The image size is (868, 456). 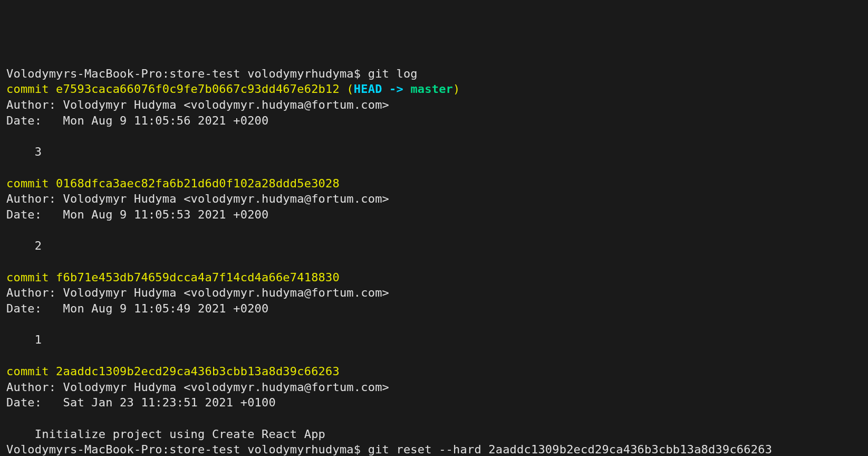 What do you see at coordinates (173, 89) in the screenshot?
I see `commit-hash-line: commit e7593caca66076f0c9fe7b0667c93dd46…` at bounding box center [173, 89].